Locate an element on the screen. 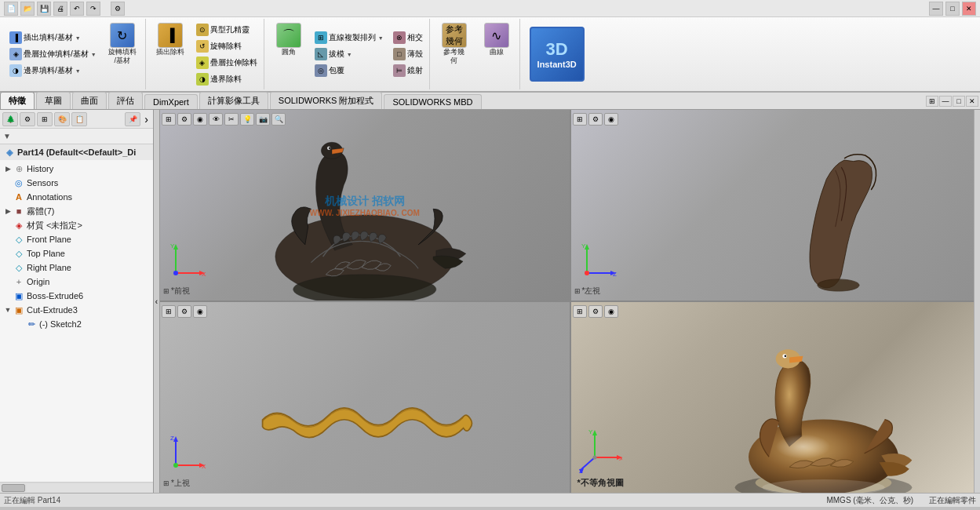 The height and width of the screenshot is (510, 980). tab-sketch: 草圖 is located at coordinates (53, 100).